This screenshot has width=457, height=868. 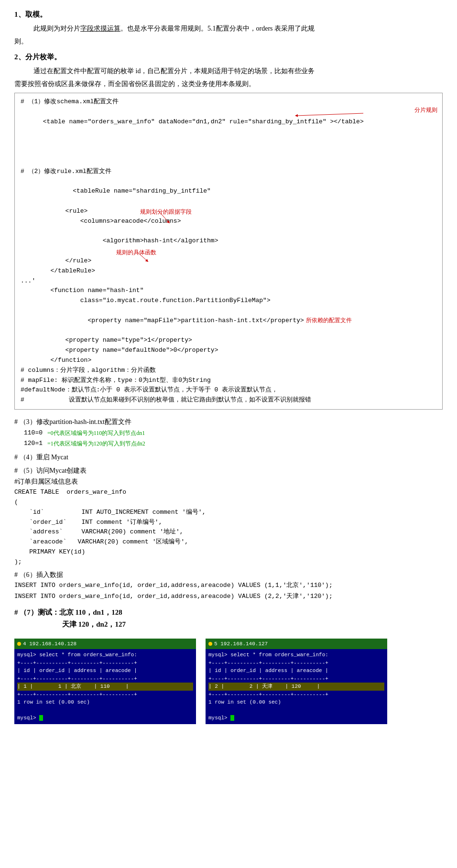 What do you see at coordinates (228, 28) in the screenshot?
I see `section1: 1、取模。 此规则为对分片字段求摸运算。也是水平分表最常用规则。5.1配置分表中…` at bounding box center [228, 28].